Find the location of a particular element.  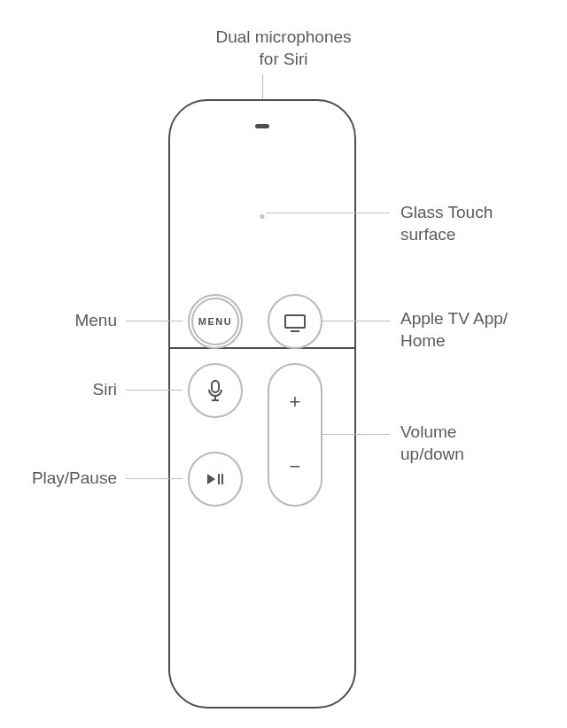

menu-button-label: MENU is located at coordinates (215, 321).